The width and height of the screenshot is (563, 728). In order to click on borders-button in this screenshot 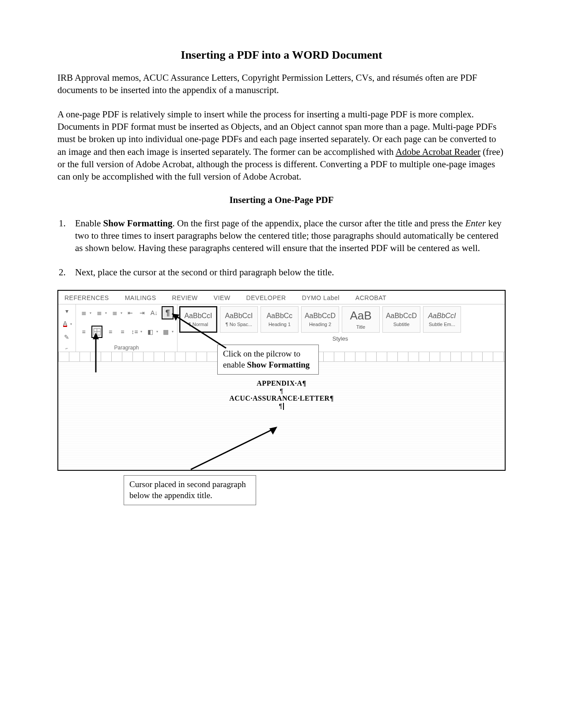, I will do `click(97, 332)`.